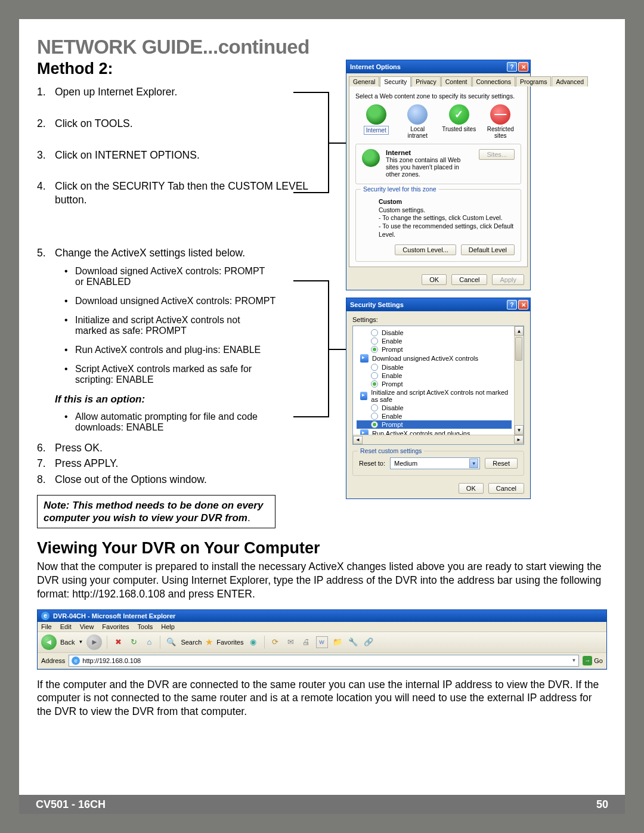  I want to click on menu-view: View, so click(87, 627).